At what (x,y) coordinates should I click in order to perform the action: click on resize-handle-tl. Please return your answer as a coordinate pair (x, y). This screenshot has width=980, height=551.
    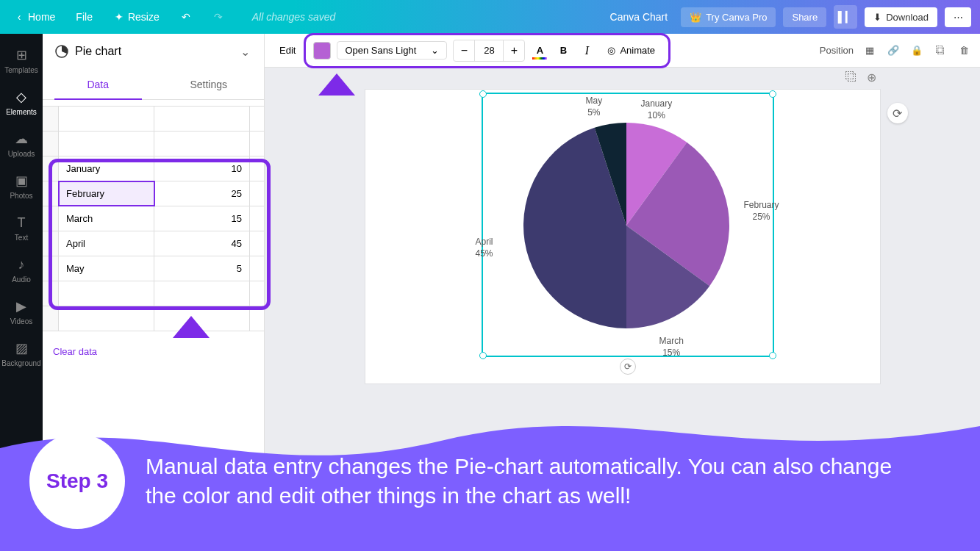
    Looking at the image, I should click on (483, 94).